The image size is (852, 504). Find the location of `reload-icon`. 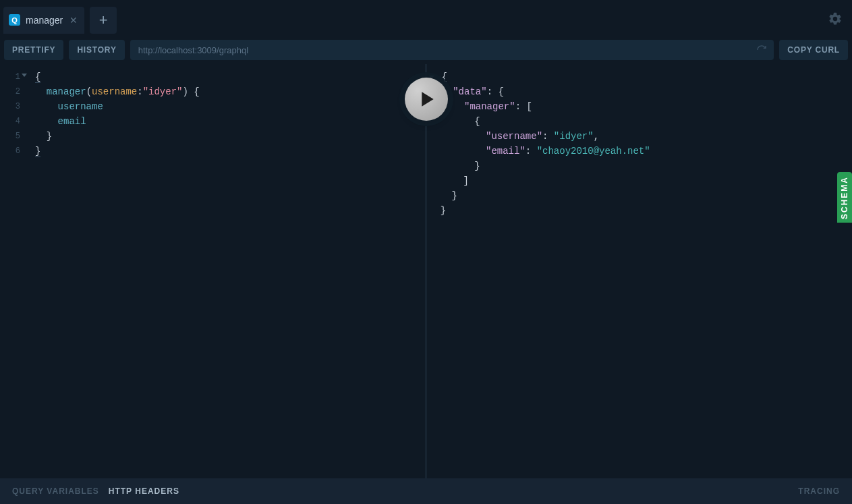

reload-icon is located at coordinates (762, 50).